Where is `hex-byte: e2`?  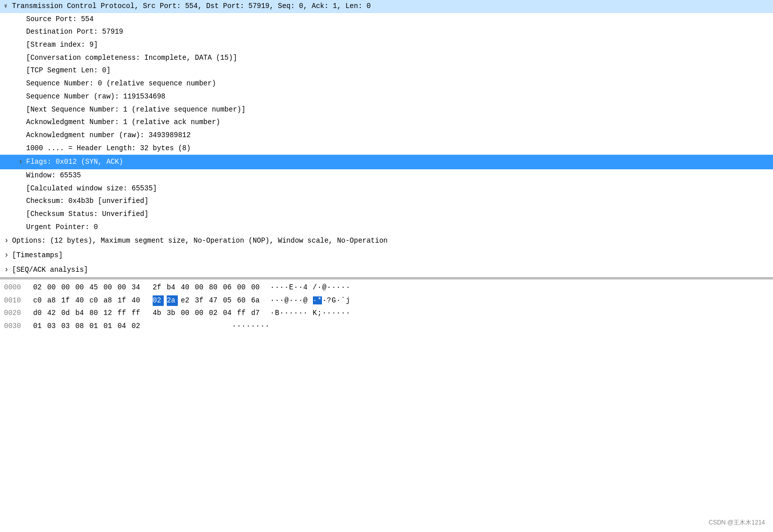 hex-byte: e2 is located at coordinates (186, 301).